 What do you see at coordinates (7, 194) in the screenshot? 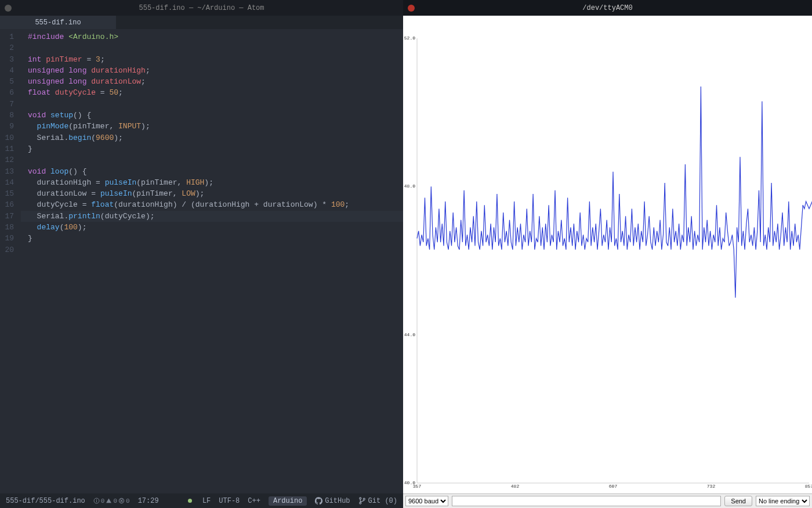
I see `line-number: 15` at bounding box center [7, 194].